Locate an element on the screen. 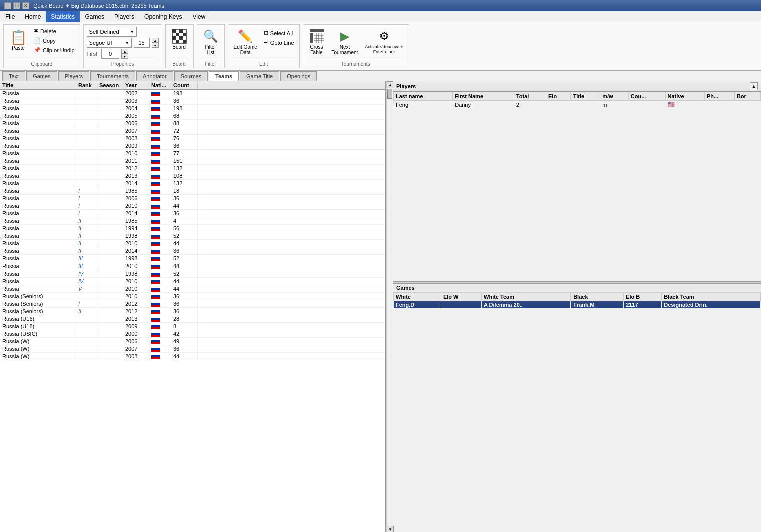  player-row: Feng Danny 2 m 🇺🇸 is located at coordinates (578, 105).